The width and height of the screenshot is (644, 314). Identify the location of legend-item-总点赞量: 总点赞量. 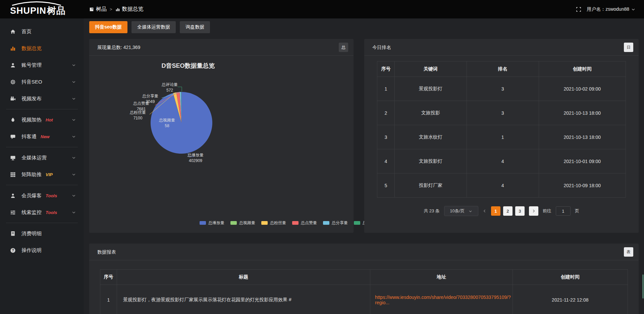
(305, 223).